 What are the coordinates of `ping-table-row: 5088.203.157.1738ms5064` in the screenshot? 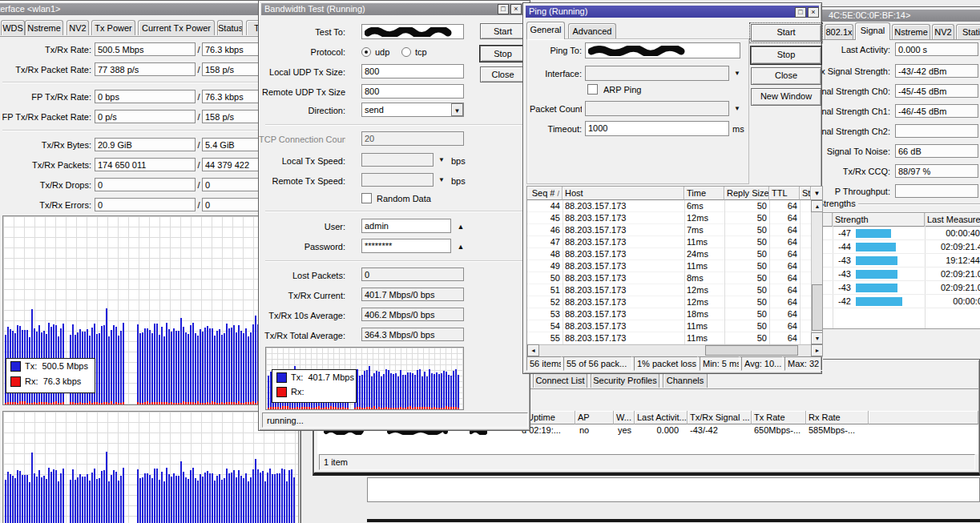 It's located at (669, 279).